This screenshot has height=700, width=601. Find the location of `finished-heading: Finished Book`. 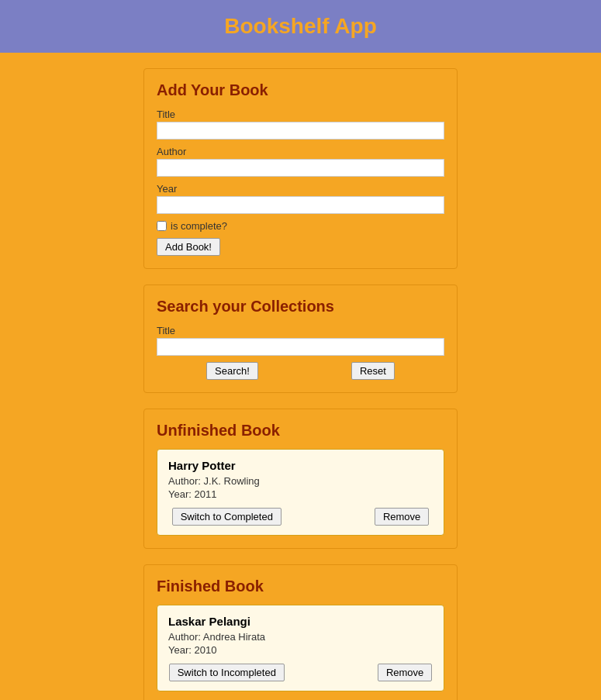

finished-heading: Finished Book is located at coordinates (301, 586).